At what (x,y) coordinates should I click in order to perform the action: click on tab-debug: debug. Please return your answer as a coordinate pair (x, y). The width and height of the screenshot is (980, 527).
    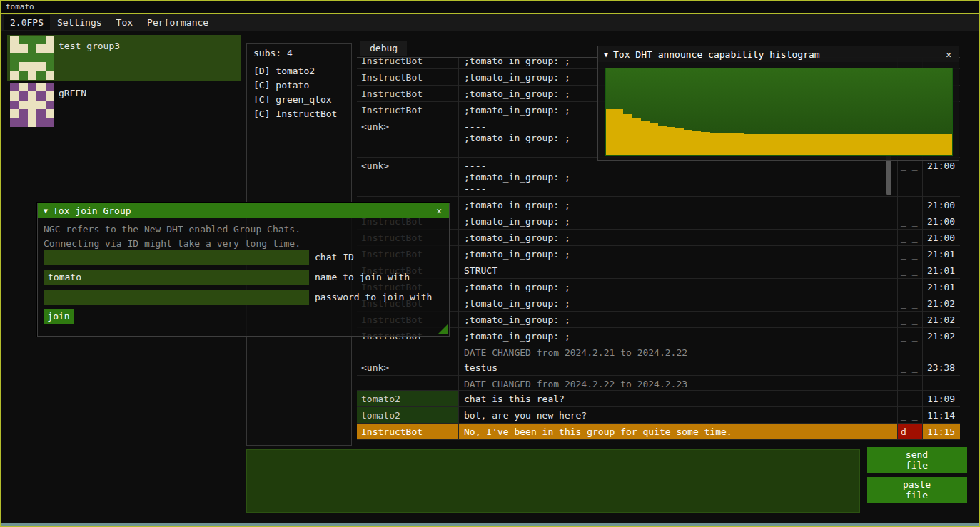
    Looking at the image, I should click on (384, 48).